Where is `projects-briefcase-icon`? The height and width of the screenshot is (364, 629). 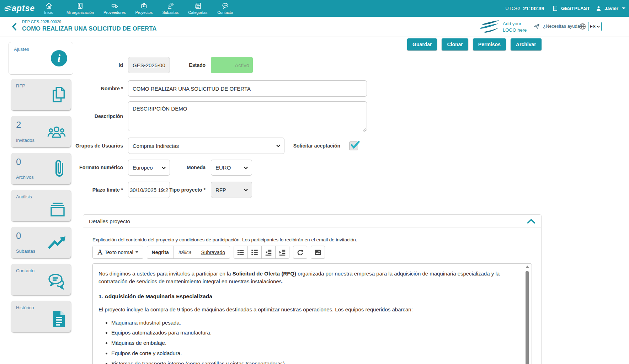
projects-briefcase-icon is located at coordinates (144, 6).